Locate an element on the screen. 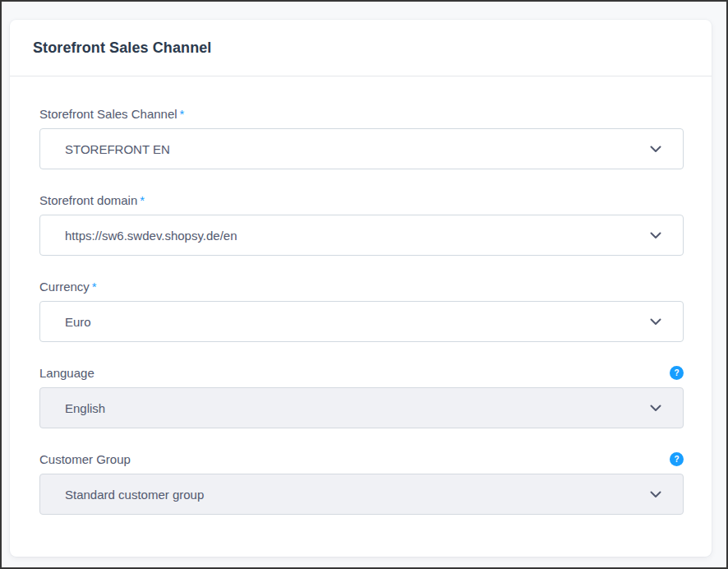  storefront-domain-label: Storefront domain* is located at coordinates (92, 201).